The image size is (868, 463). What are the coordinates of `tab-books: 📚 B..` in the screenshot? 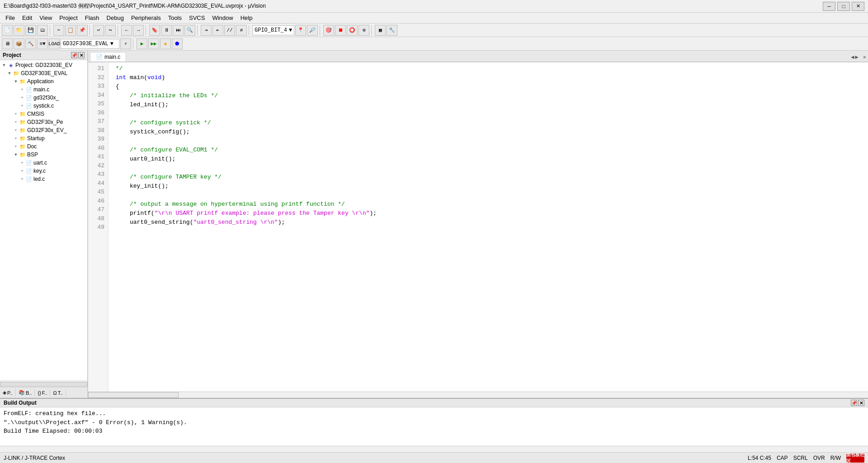 It's located at (25, 392).